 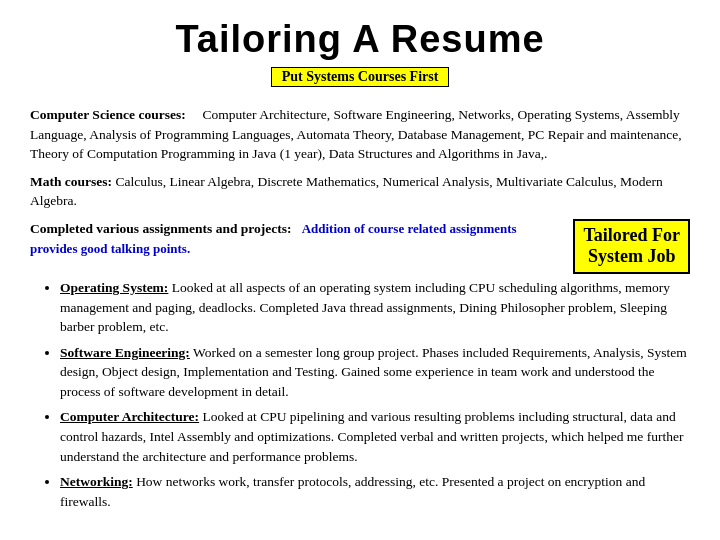 What do you see at coordinates (346, 192) in the screenshot?
I see `math-courses-text: Calculus, Linear Algebra, Discrete Mathe…` at bounding box center [346, 192].